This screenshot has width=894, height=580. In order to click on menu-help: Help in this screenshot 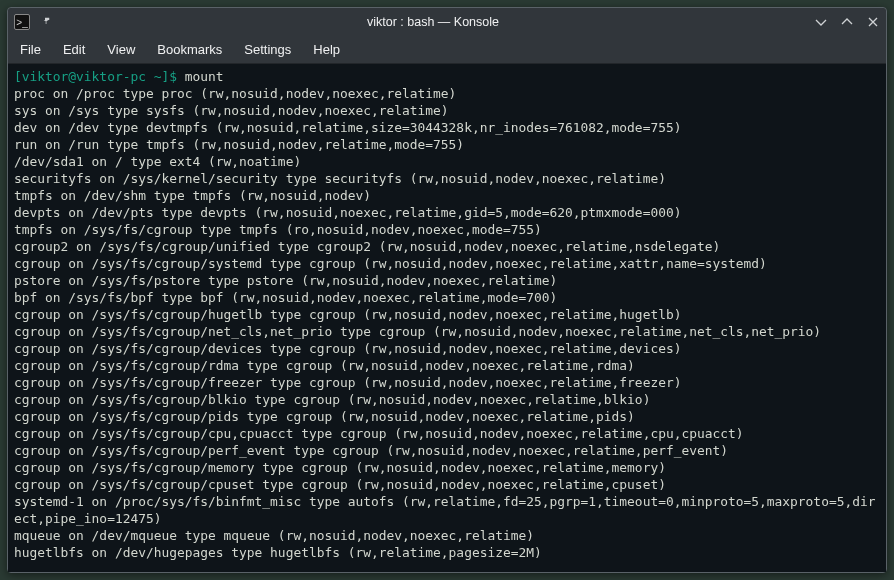, I will do `click(326, 50)`.